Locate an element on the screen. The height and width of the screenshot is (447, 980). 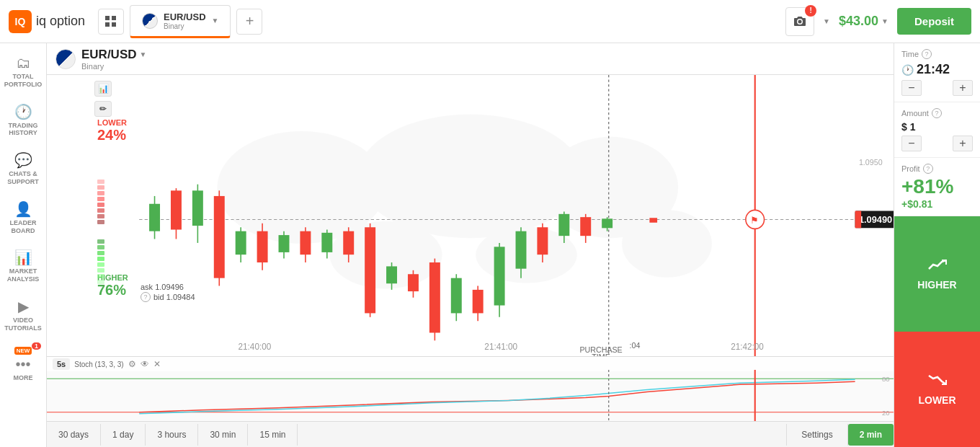
timeframe-2min-active: 2 min is located at coordinates (870, 435).